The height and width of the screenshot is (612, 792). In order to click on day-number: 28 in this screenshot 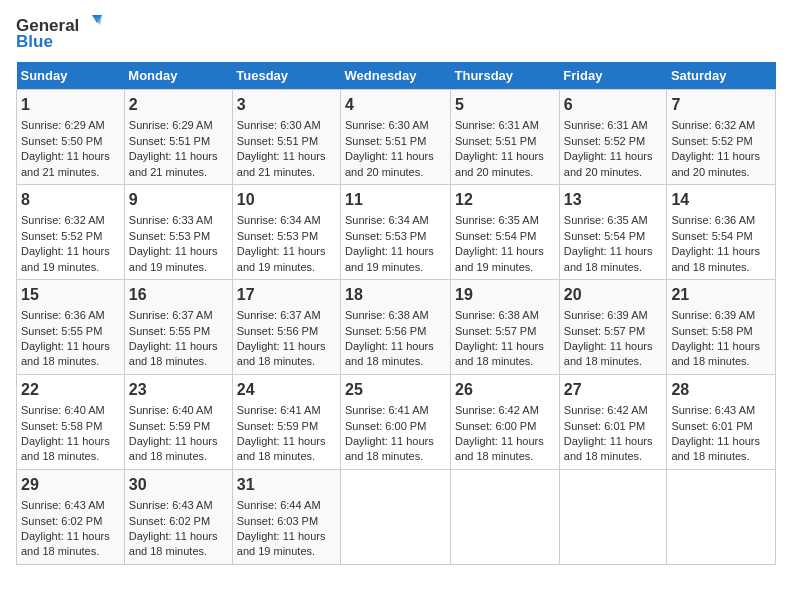, I will do `click(721, 390)`.